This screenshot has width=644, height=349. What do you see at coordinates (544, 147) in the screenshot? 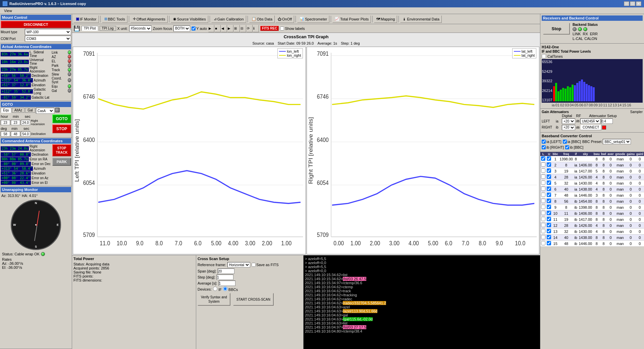
I see `ib-right-checkbox` at bounding box center [544, 147].